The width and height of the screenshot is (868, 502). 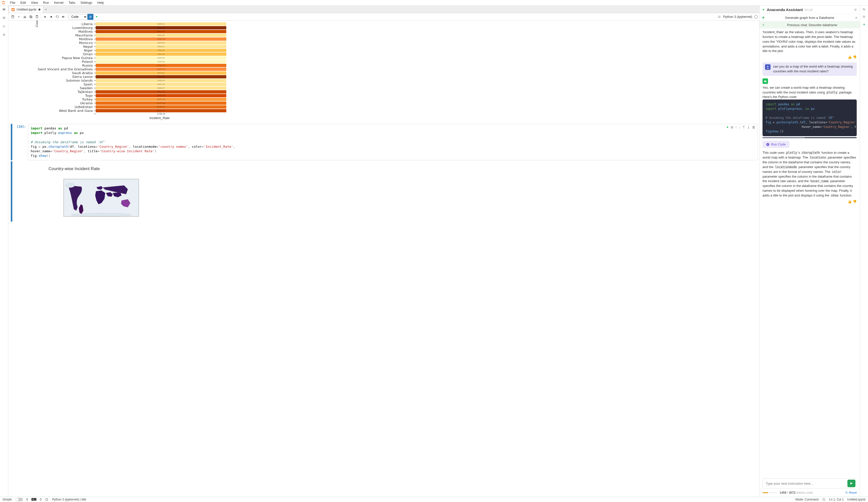 I want to click on status-ln-col: Ln 1, Col 1, so click(x=836, y=500).